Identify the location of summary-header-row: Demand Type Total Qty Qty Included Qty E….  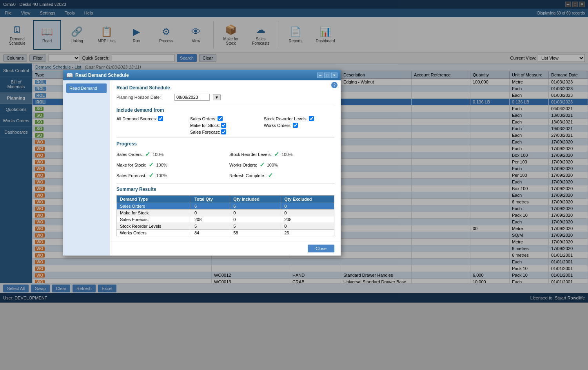
(226, 199).